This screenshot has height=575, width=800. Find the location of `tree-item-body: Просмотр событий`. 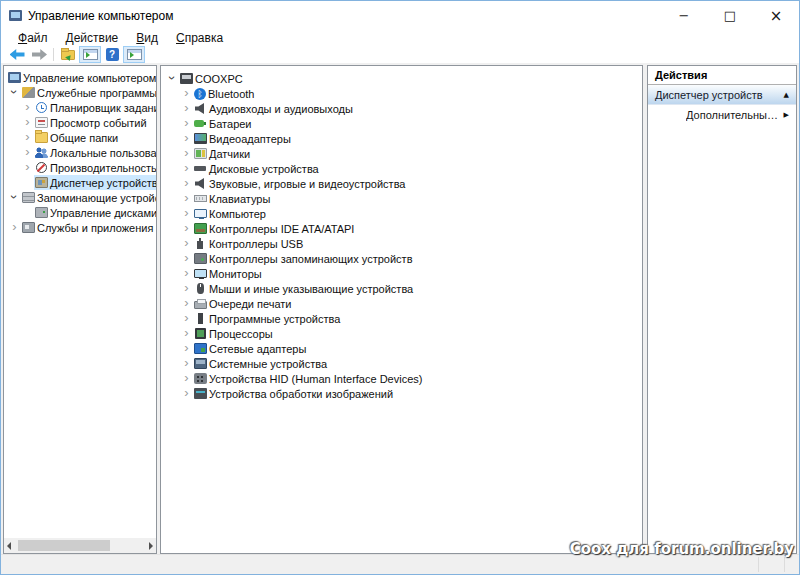

tree-item-body: Просмотр событий is located at coordinates (92, 122).